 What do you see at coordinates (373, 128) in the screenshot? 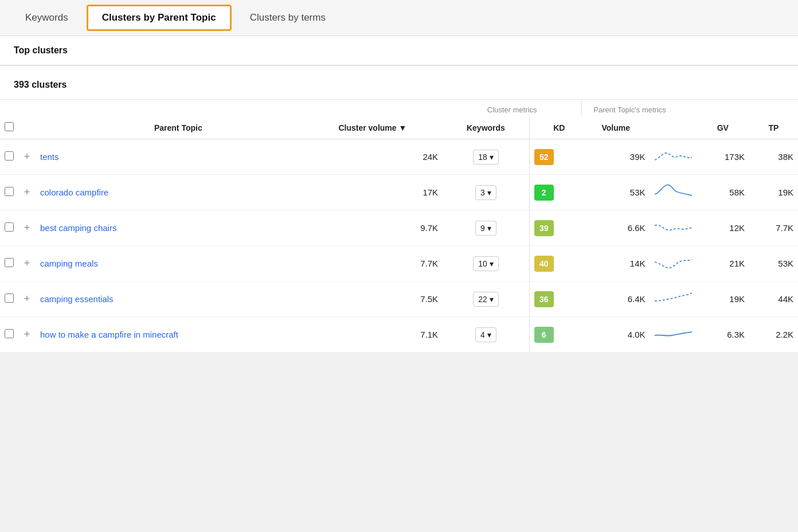
I see `col-cluster-volume: Cluster volume ▼` at bounding box center [373, 128].